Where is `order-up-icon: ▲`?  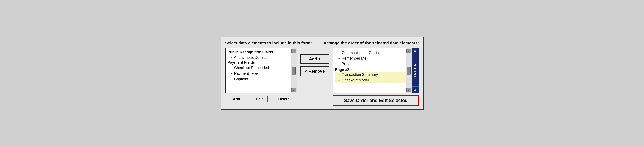
order-up-icon: ▲ is located at coordinates (415, 90).